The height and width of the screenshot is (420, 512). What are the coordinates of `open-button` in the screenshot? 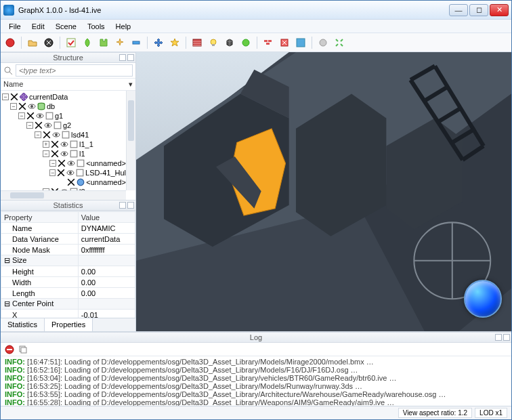 It's located at (33, 43).